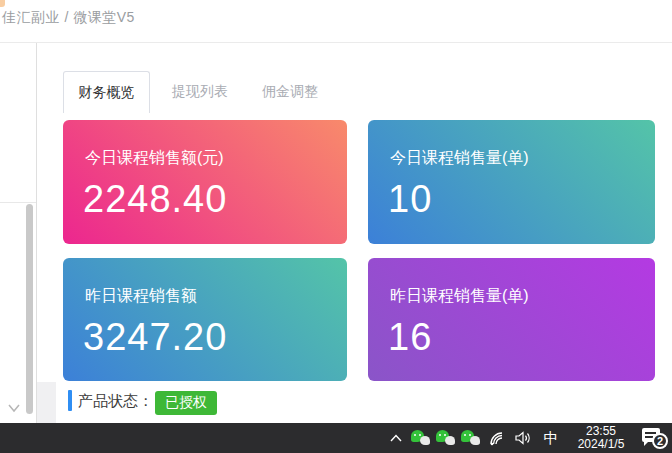  Describe the element at coordinates (512, 182) in the screenshot. I see `stat-card-today-sales-count: 今日课程销售量(单) 10` at that location.